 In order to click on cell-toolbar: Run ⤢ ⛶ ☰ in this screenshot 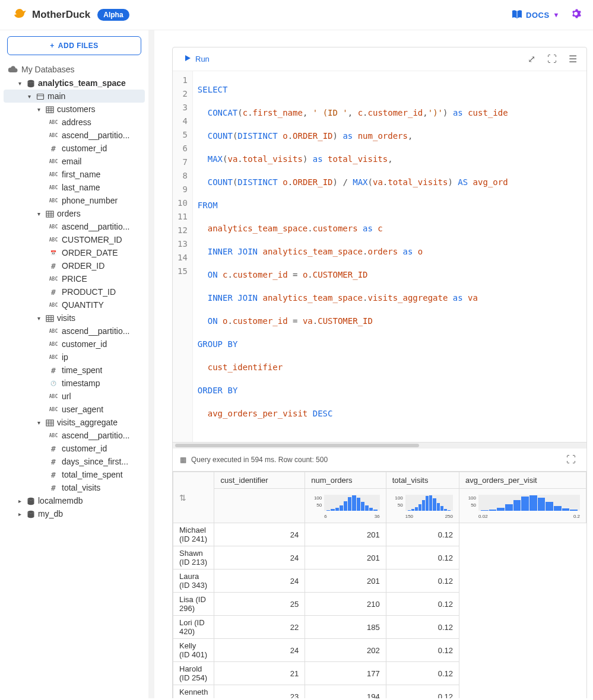, I will do `click(380, 59)`.